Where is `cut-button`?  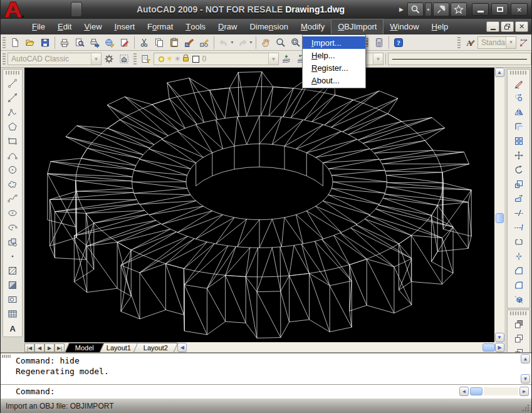 cut-button is located at coordinates (144, 43).